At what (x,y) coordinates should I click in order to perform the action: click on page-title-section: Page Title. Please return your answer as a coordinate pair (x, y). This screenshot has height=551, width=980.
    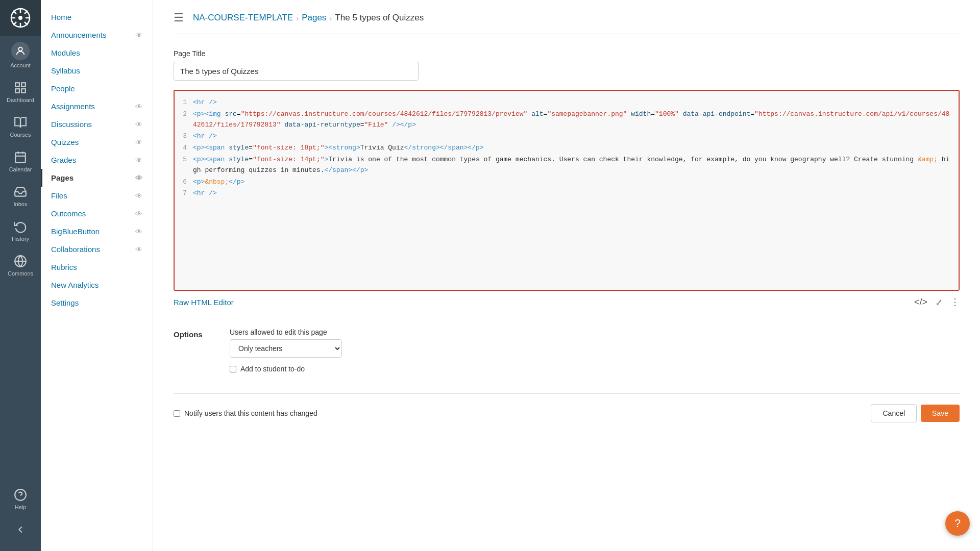
    Looking at the image, I should click on (567, 69).